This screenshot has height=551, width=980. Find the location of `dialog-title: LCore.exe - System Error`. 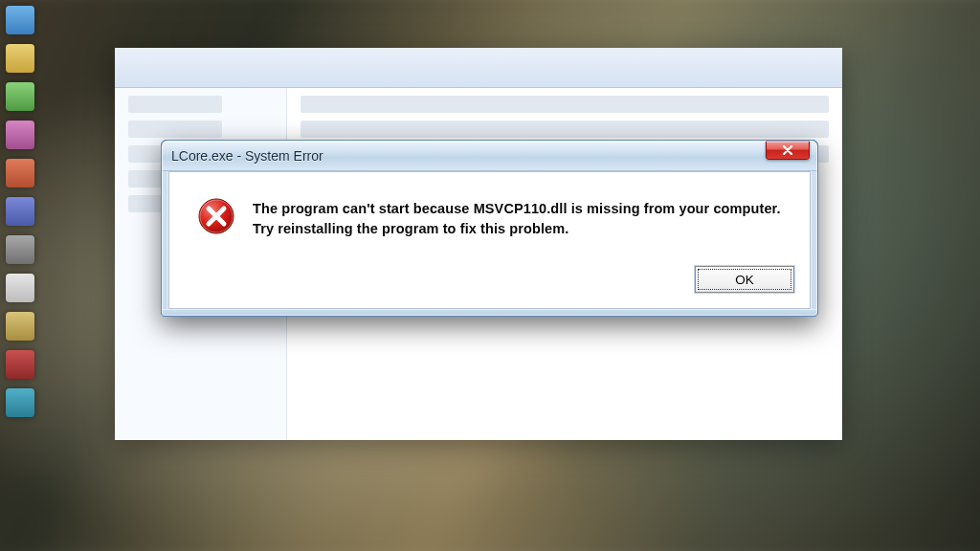

dialog-title: LCore.exe - System Error is located at coordinates (247, 156).